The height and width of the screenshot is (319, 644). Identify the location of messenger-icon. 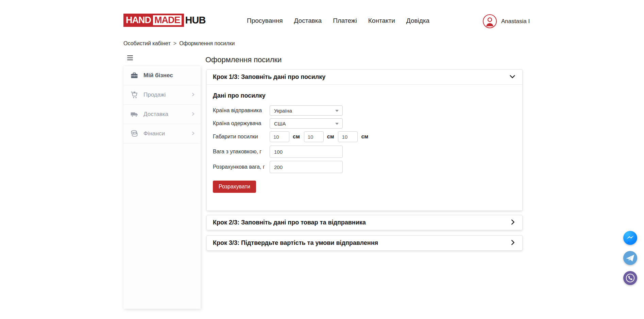
(630, 238).